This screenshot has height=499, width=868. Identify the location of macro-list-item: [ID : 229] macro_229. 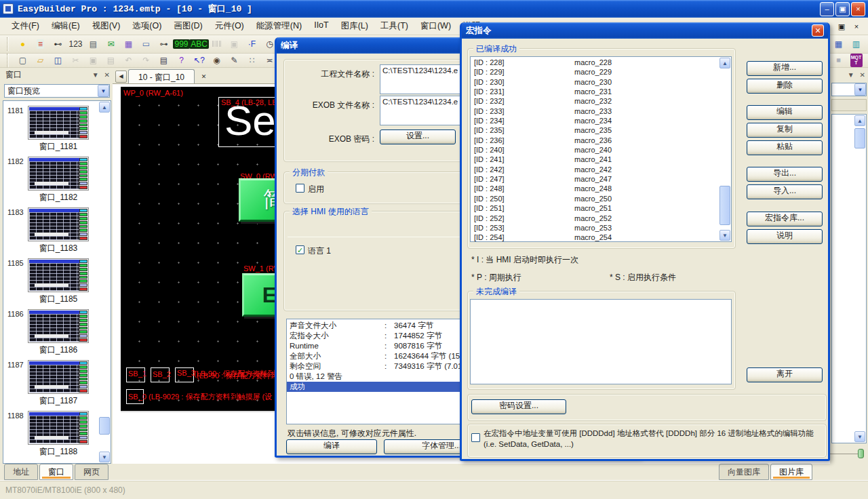
(595, 72).